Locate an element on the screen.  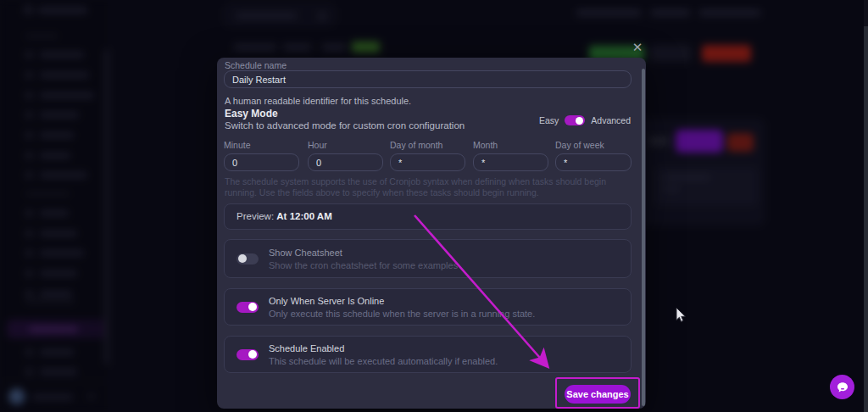
schedule-name-helper: A human readable identifier for this sch… is located at coordinates (318, 101).